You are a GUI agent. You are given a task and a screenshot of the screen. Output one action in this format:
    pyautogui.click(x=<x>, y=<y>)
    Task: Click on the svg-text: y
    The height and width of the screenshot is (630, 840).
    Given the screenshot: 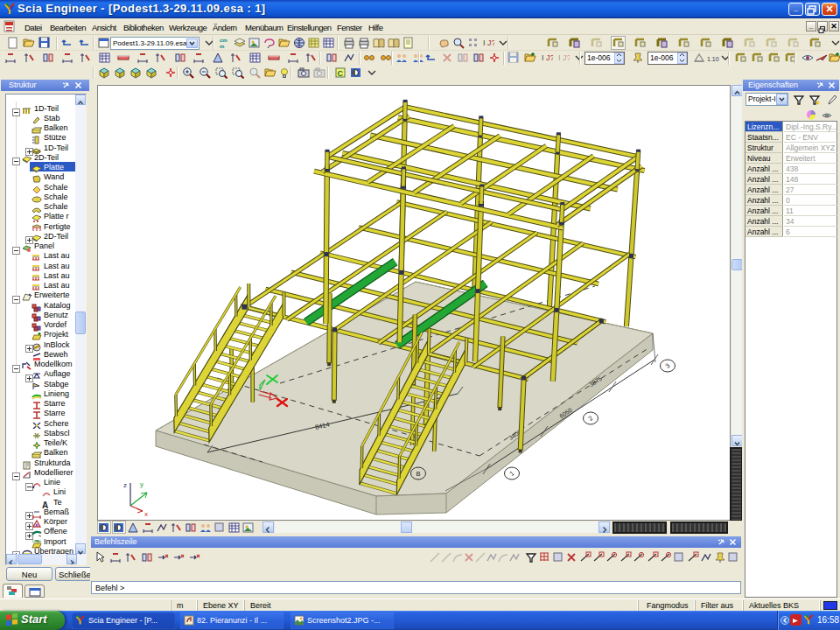 What is the action you would take?
    pyautogui.click(x=142, y=485)
    